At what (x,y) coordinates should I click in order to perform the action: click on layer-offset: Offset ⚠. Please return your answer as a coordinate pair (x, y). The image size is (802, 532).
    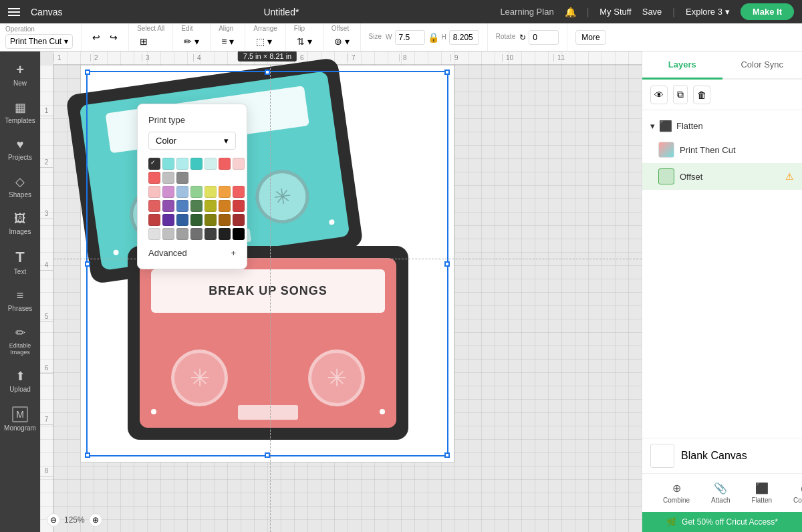
    Looking at the image, I should click on (722, 176).